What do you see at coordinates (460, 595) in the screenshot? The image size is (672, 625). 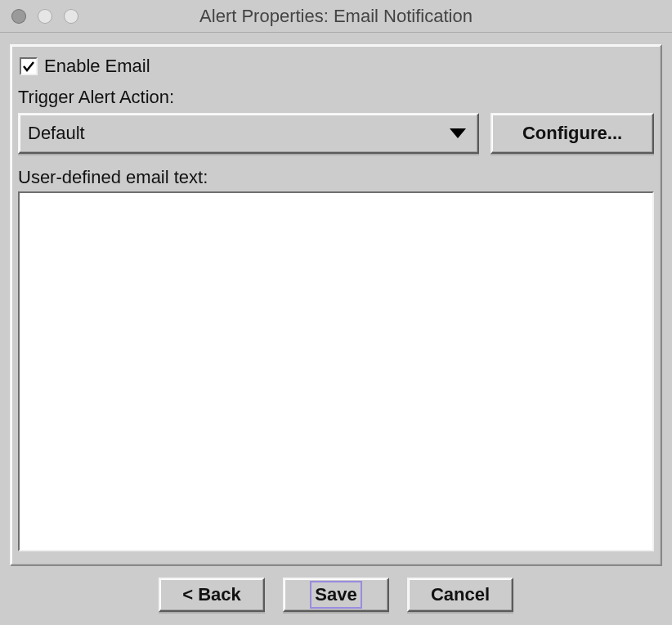 I see `cancel-button-label: Cancel` at bounding box center [460, 595].